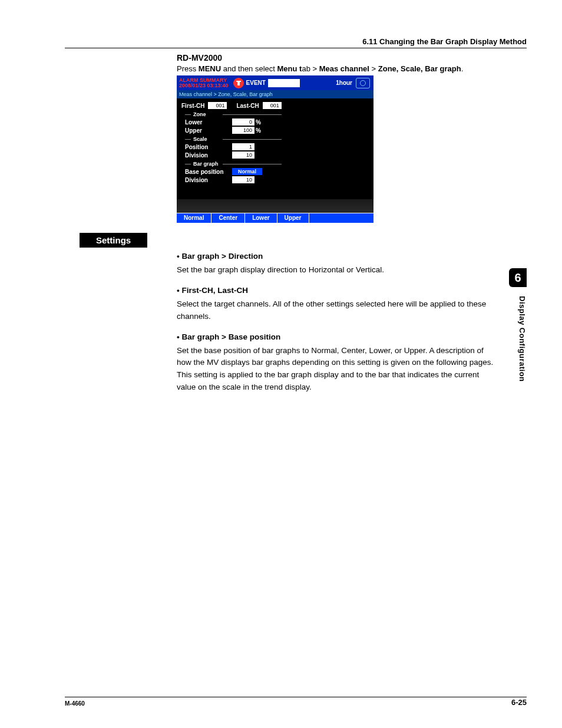 The width and height of the screenshot is (562, 728). Describe the element at coordinates (275, 123) in the screenshot. I see `zone-group: Zone Lower 0 % Upper 100 %` at that location.